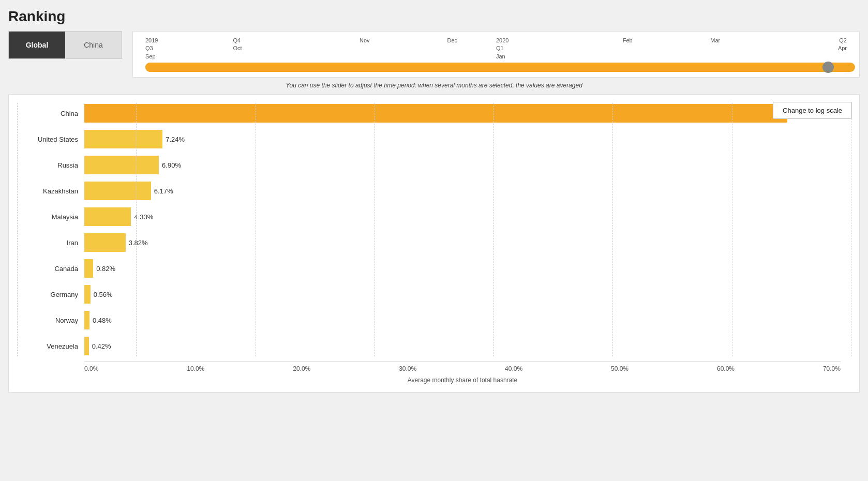 Image resolution: width=868 pixels, height=481 pixels. I want to click on x-tick-50: 50.0%, so click(620, 369).